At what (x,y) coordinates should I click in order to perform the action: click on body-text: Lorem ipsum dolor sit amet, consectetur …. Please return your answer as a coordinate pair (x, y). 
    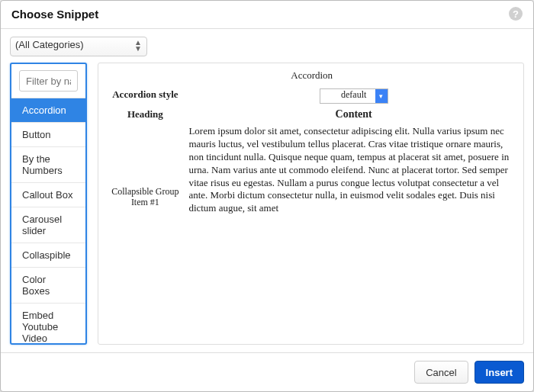
    Looking at the image, I should click on (354, 170).